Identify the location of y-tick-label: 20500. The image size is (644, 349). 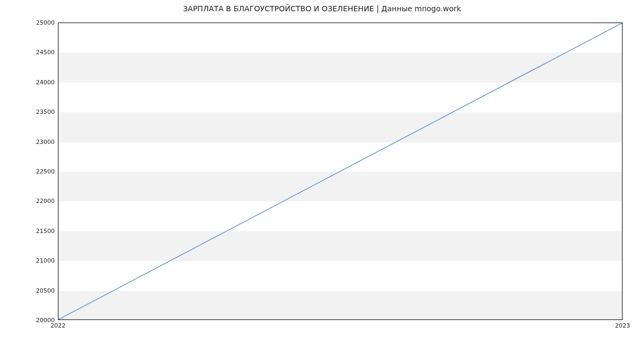
(41, 290).